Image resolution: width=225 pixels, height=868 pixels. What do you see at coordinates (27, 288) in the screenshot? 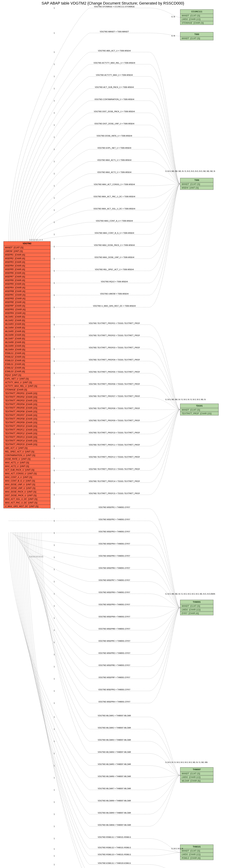
I see `vdgtm2-field-msepra: MSEPRA [CHAR (4)]` at bounding box center [27, 288].